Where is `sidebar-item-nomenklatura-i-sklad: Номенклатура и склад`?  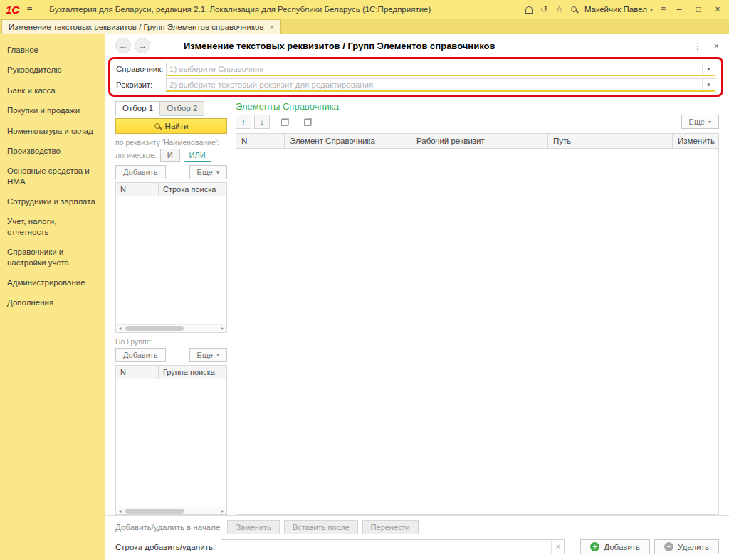 sidebar-item-nomenklatura-i-sklad: Номенклатура и склад is located at coordinates (53, 131).